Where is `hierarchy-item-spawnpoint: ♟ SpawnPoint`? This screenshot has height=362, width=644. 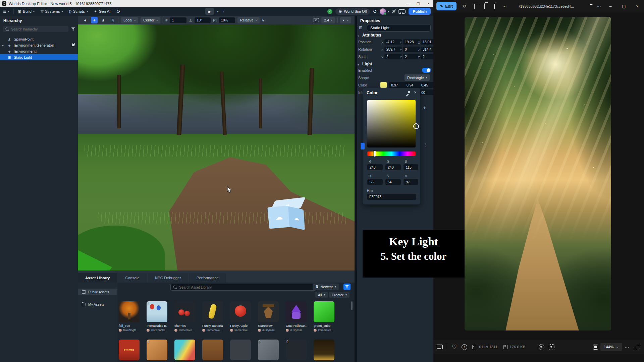 hierarchy-item-spawnpoint: ♟ SpawnPoint is located at coordinates (39, 39).